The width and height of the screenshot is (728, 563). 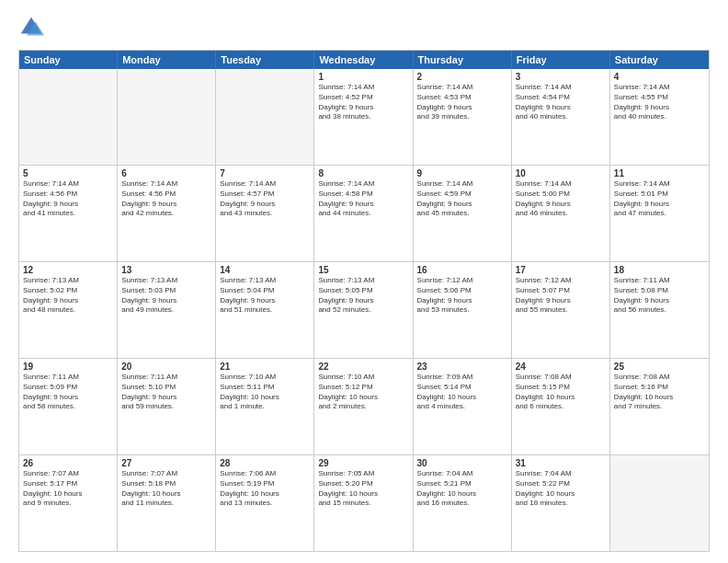 I want to click on day-number: 29, so click(x=363, y=464).